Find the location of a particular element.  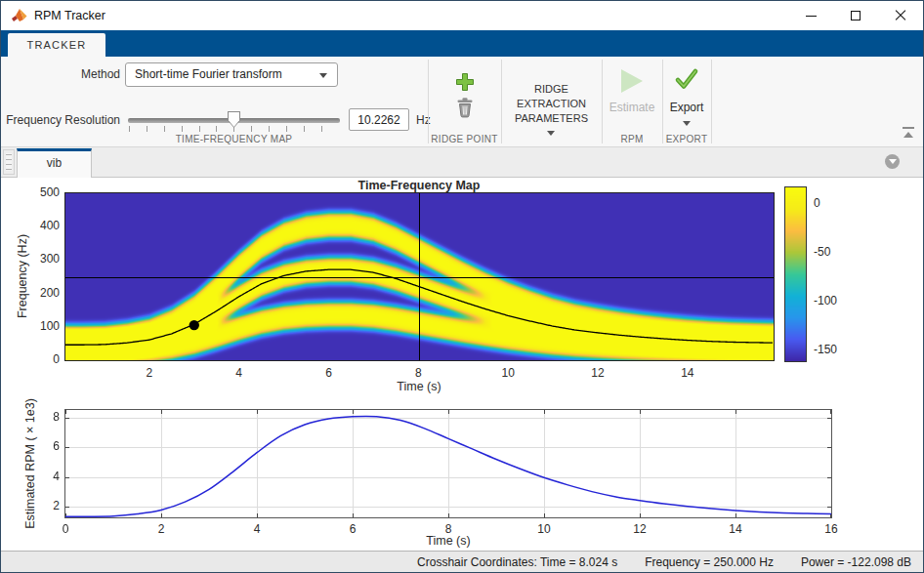

maximize-icon is located at coordinates (856, 16).